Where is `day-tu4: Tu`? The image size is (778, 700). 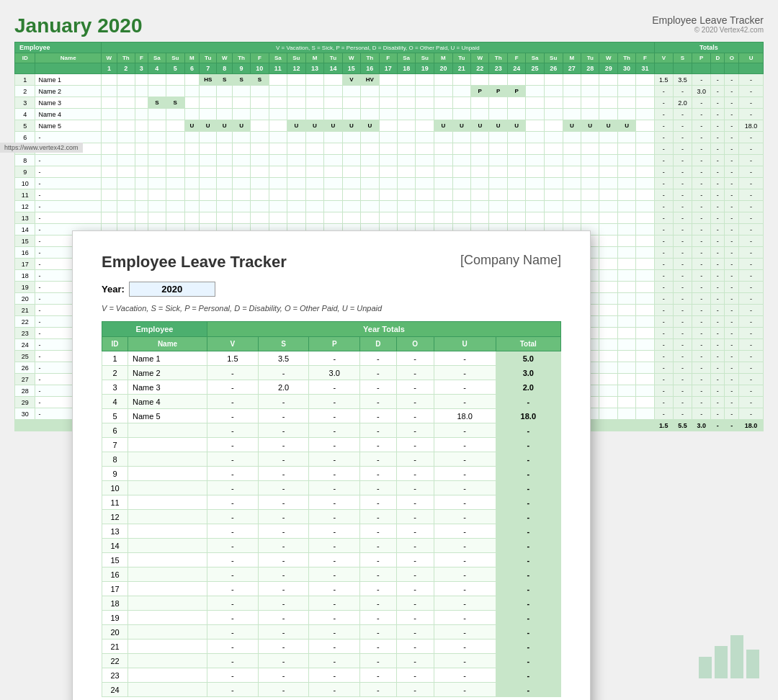
day-tu4: Tu is located at coordinates (591, 58).